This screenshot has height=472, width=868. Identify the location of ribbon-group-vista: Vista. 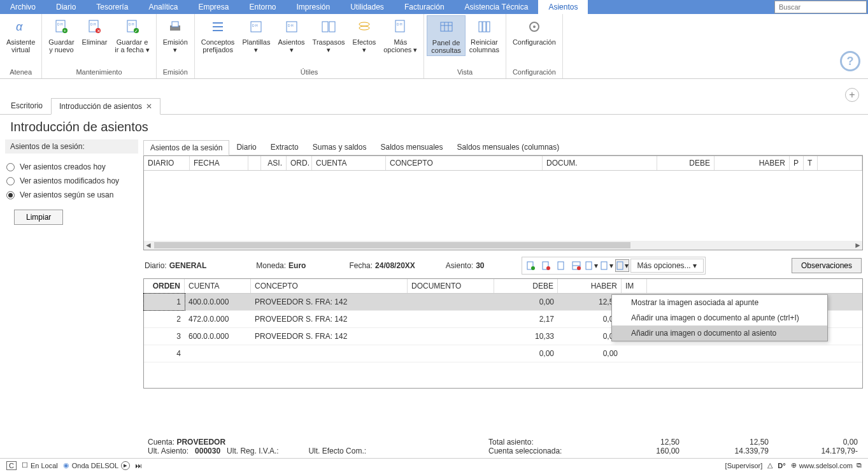
(465, 72).